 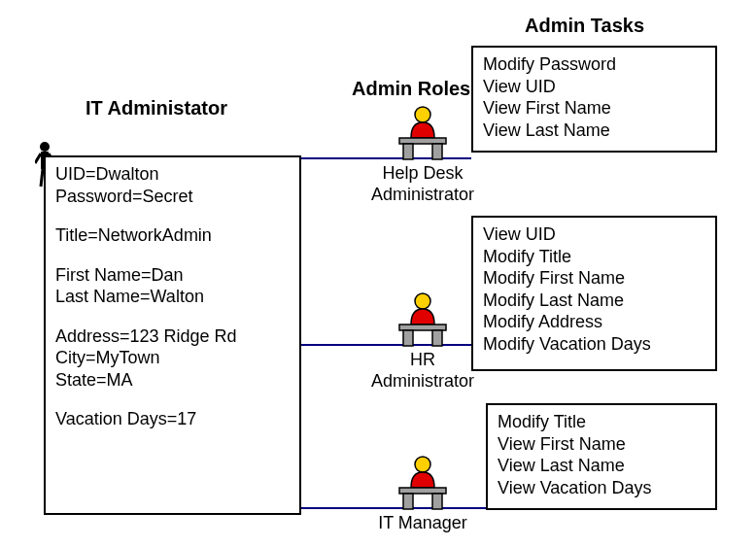 I want to click on field-address: Address=123 Ridge Rd, so click(x=173, y=336).